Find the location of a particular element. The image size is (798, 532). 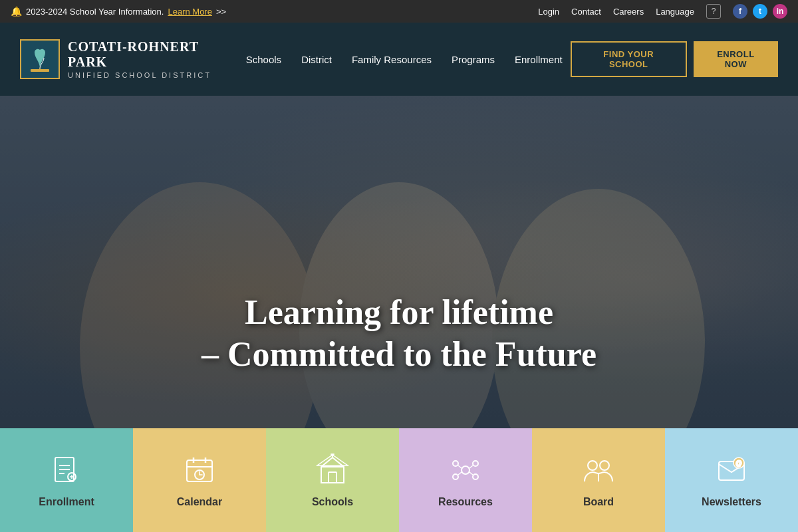

enrollment-svg is located at coordinates (66, 470).